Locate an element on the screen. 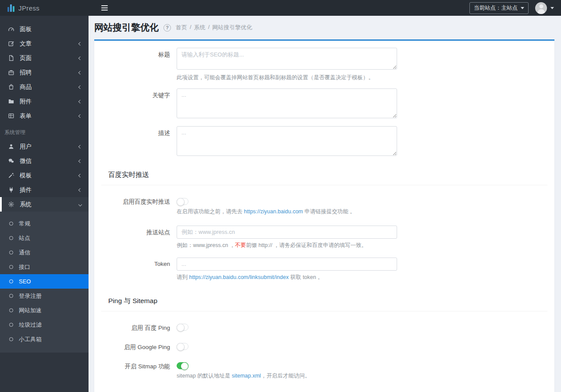 The height and width of the screenshot is (392, 561). plug-icon is located at coordinates (14, 190).